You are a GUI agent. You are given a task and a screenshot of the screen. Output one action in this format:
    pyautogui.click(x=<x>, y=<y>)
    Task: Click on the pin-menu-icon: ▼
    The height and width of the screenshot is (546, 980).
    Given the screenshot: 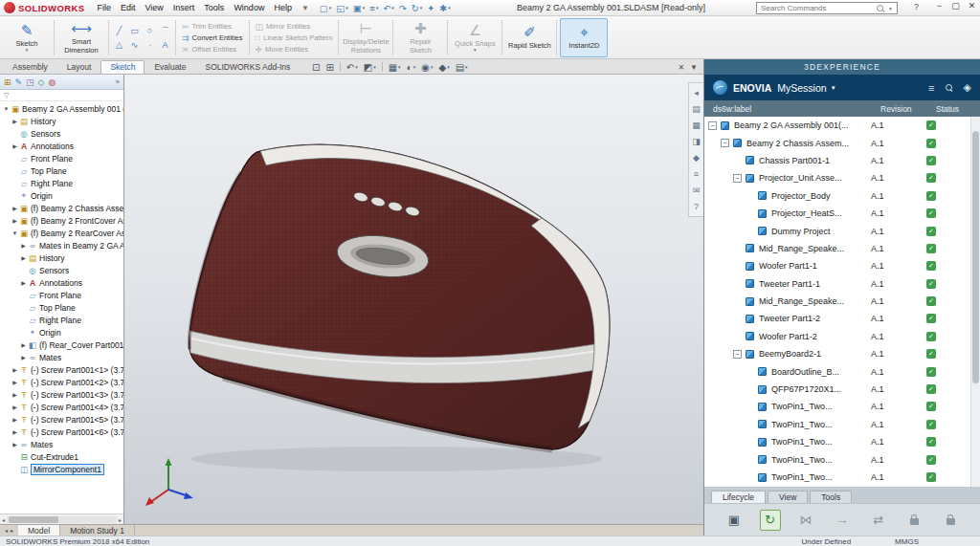 What is the action you would take?
    pyautogui.click(x=305, y=8)
    